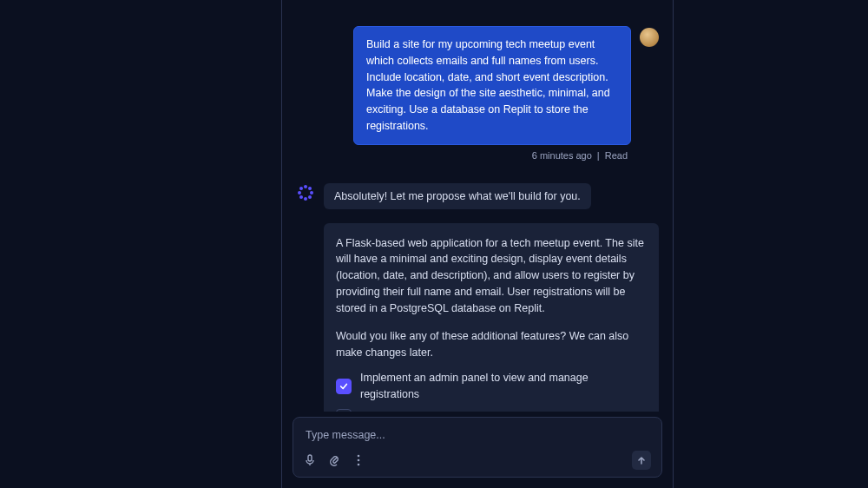 The image size is (868, 488). What do you see at coordinates (491, 391) in the screenshot?
I see `feature-list: Implement an admin panel to view and man…` at bounding box center [491, 391].